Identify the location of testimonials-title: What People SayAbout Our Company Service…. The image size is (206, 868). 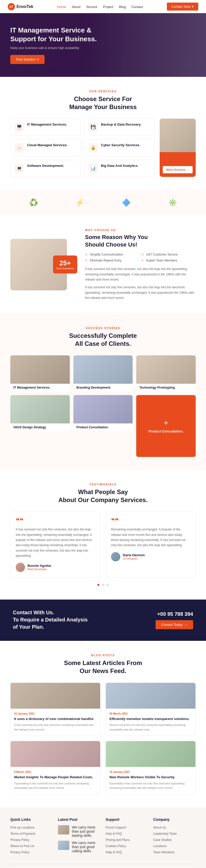
(103, 496).